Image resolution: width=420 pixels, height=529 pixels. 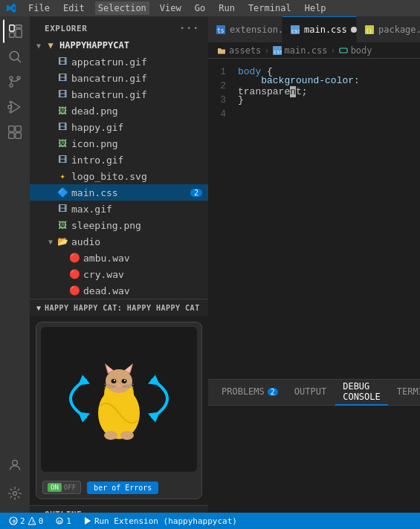 I want to click on list-item: 🎞 max.gif, so click(x=119, y=209).